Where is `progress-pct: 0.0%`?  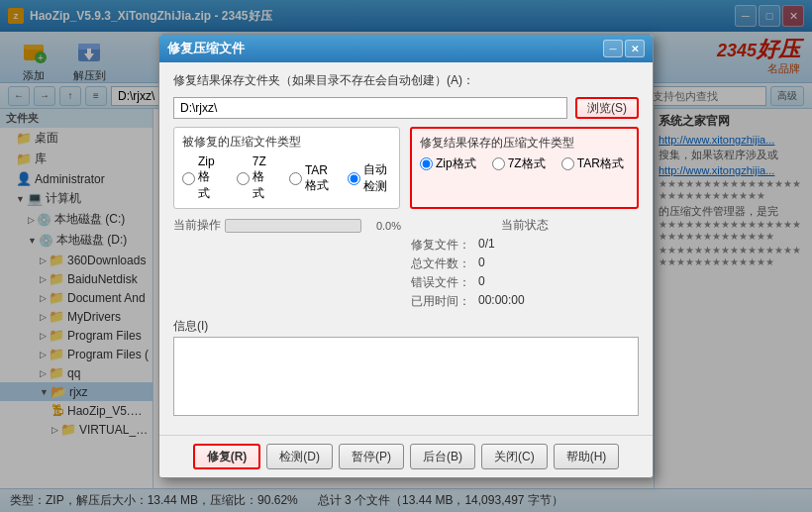 progress-pct: 0.0% is located at coordinates (383, 226).